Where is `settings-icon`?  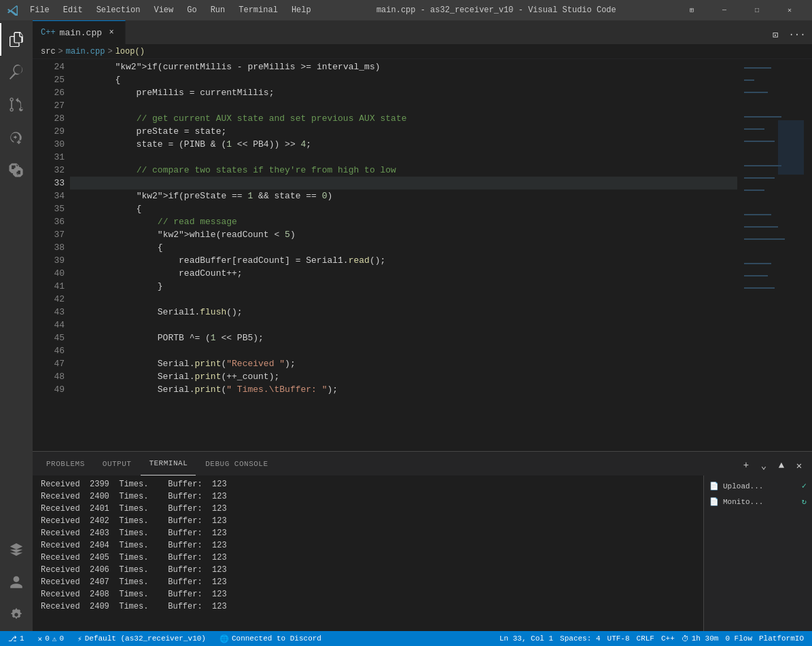 settings-icon is located at coordinates (16, 615).